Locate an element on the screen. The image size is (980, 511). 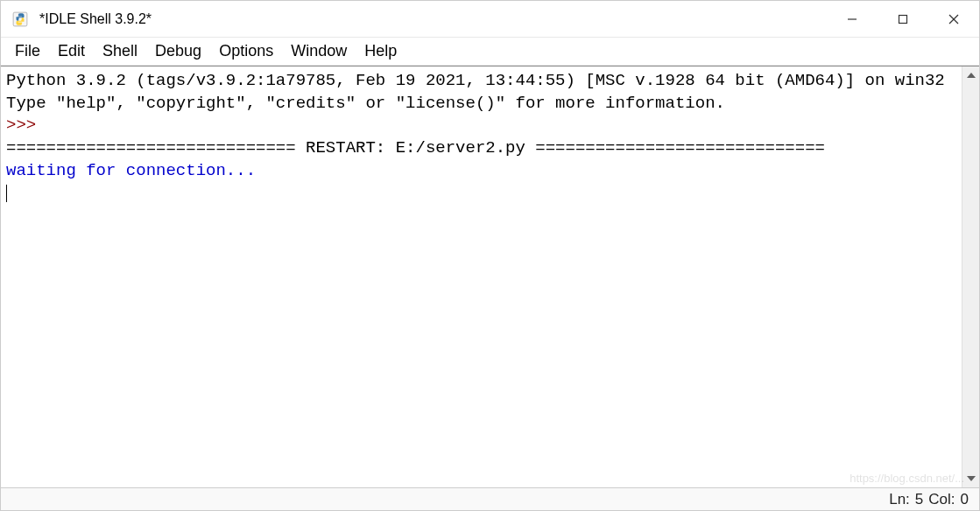
restart-line: ============================= RESTART: E… is located at coordinates (415, 148).